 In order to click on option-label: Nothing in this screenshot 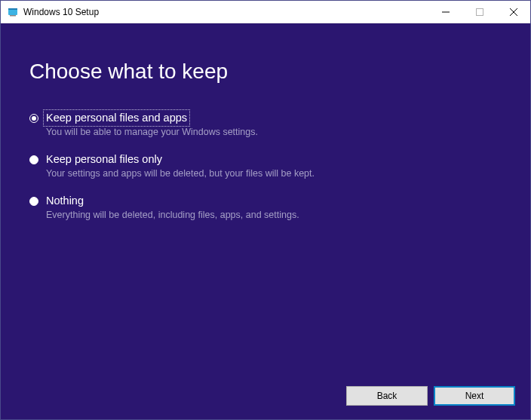, I will do `click(65, 201)`.